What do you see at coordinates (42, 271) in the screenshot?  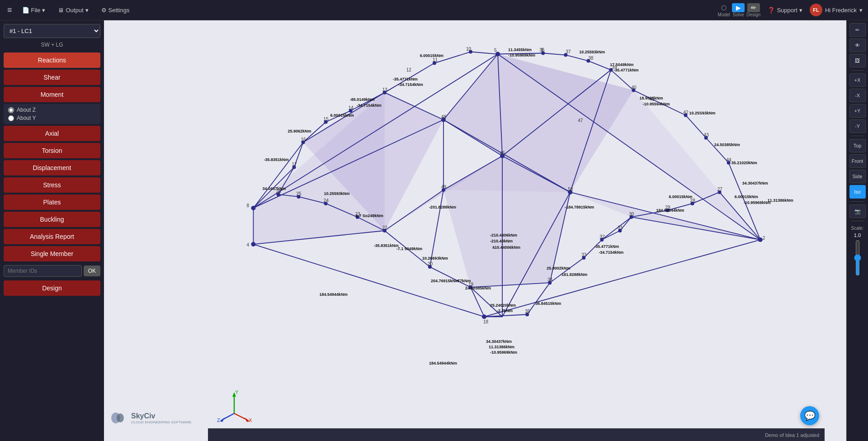 I see `member-id-input` at bounding box center [42, 271].